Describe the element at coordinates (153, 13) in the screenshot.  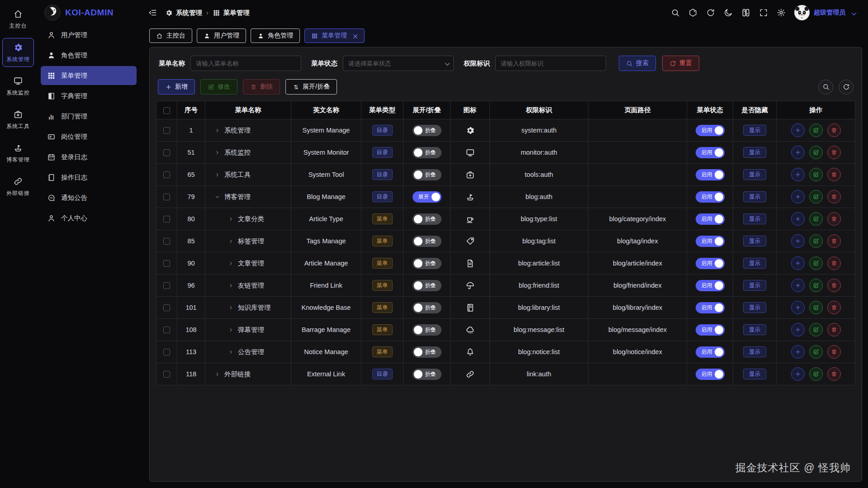
I see `menu-fold-icon` at that location.